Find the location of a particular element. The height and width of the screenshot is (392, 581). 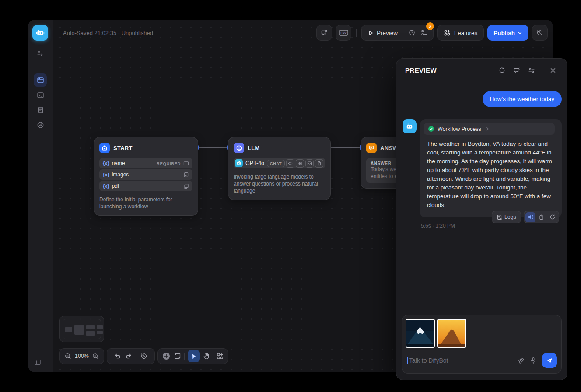

file-icon is located at coordinates (186, 186).